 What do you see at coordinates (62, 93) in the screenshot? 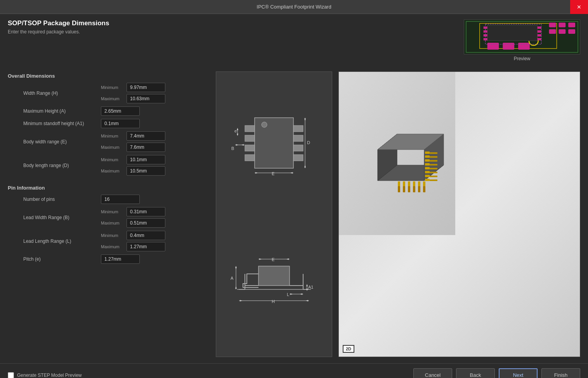
I see `width-range-h-label: Width Range (H)` at bounding box center [62, 93].